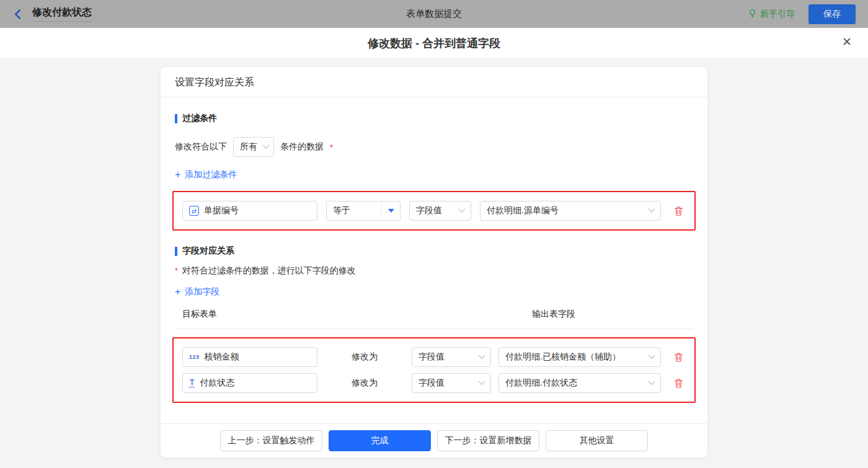 This screenshot has height=468, width=868. What do you see at coordinates (302, 147) in the screenshot?
I see `filter-intro-suffix: 条件的数据` at bounding box center [302, 147].